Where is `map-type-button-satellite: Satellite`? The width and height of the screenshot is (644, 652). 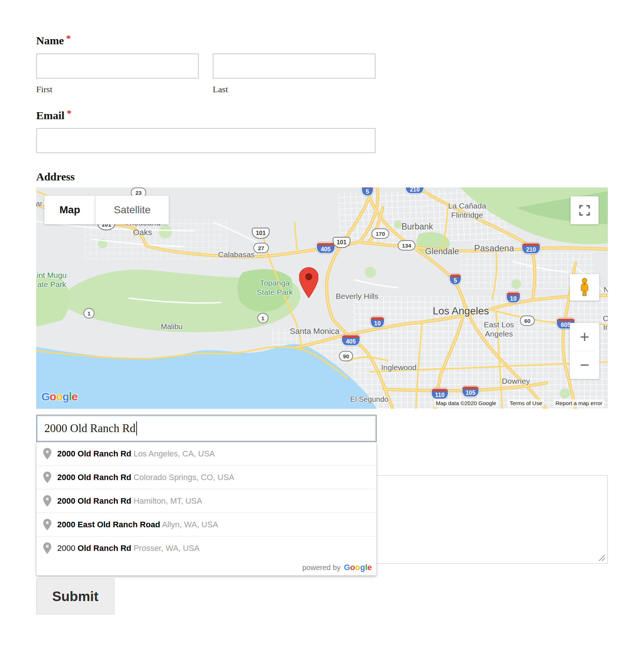
map-type-button-satellite: Satellite is located at coordinates (132, 210).